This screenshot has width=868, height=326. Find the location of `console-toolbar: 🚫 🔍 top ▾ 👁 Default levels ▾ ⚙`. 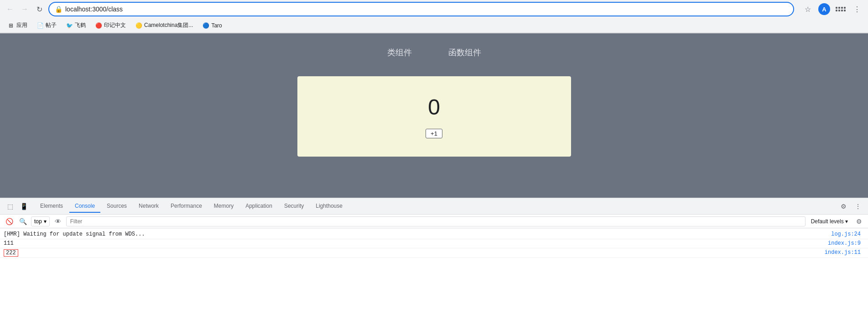

console-toolbar: 🚫 🔍 top ▾ 👁 Default levels ▾ ⚙ is located at coordinates (434, 221).